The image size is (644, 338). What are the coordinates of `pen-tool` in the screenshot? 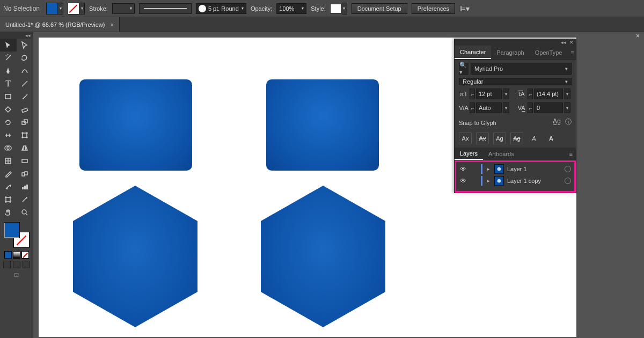 It's located at (9, 71).